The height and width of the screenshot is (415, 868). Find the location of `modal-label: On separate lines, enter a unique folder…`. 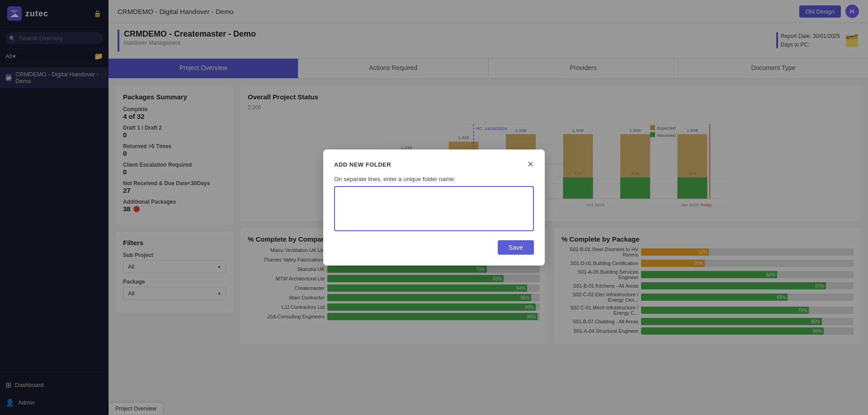

modal-label: On separate lines, enter a unique folder… is located at coordinates (434, 179).